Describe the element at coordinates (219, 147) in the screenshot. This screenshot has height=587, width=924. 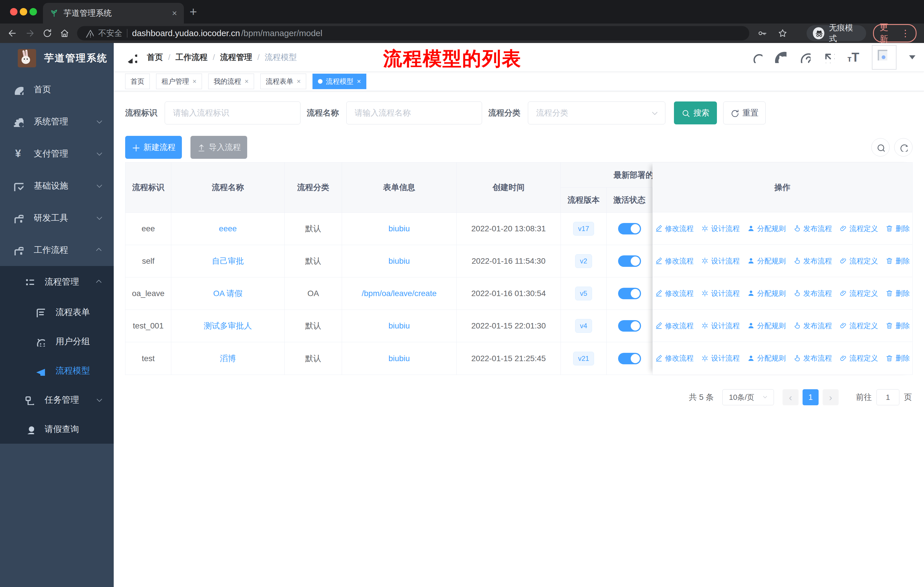
I see `import-process-button: 导入流程` at that location.